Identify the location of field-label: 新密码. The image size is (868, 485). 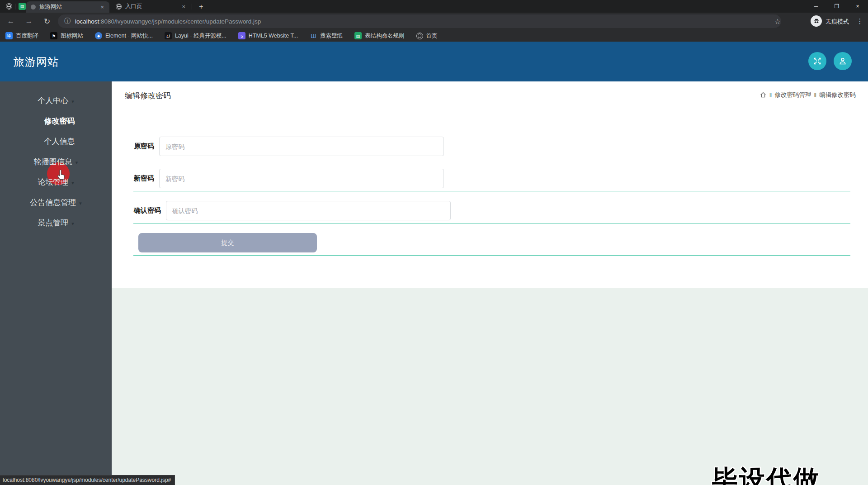
(144, 178).